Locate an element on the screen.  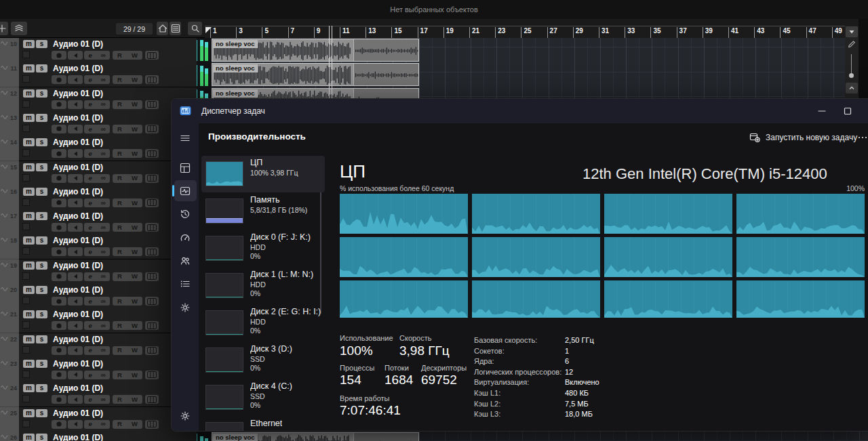
title-bar: Диспетчер задач is located at coordinates (519, 111).